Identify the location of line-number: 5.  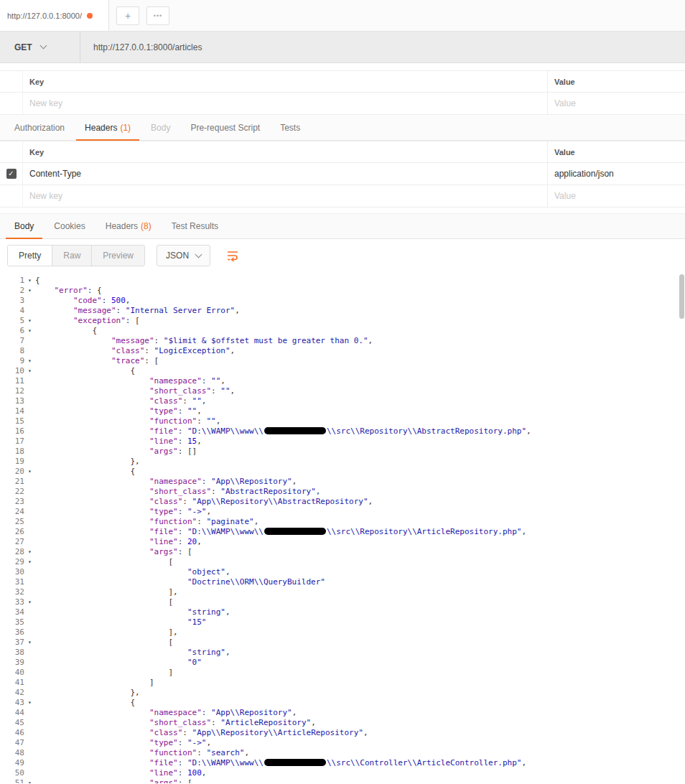
(12, 321).